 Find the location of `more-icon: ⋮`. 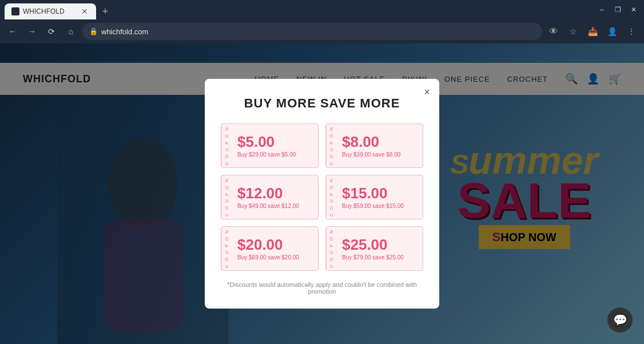

more-icon: ⋮ is located at coordinates (631, 31).